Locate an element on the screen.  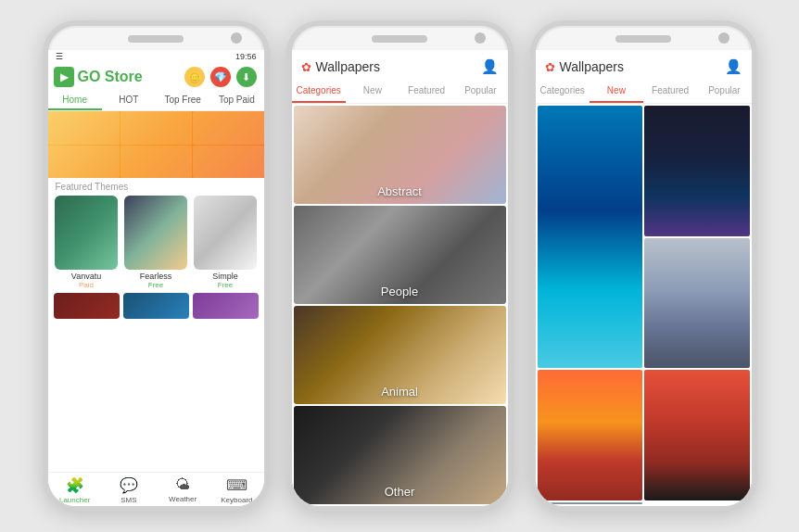
grid-item-windmill is located at coordinates (590, 436).